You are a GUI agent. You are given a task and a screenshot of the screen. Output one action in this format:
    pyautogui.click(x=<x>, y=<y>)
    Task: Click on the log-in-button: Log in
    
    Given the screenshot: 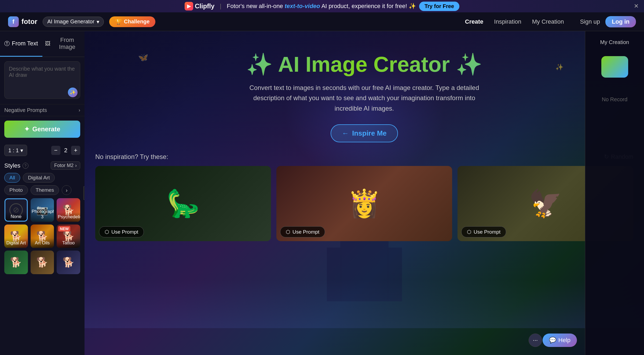 What is the action you would take?
    pyautogui.click(x=621, y=22)
    